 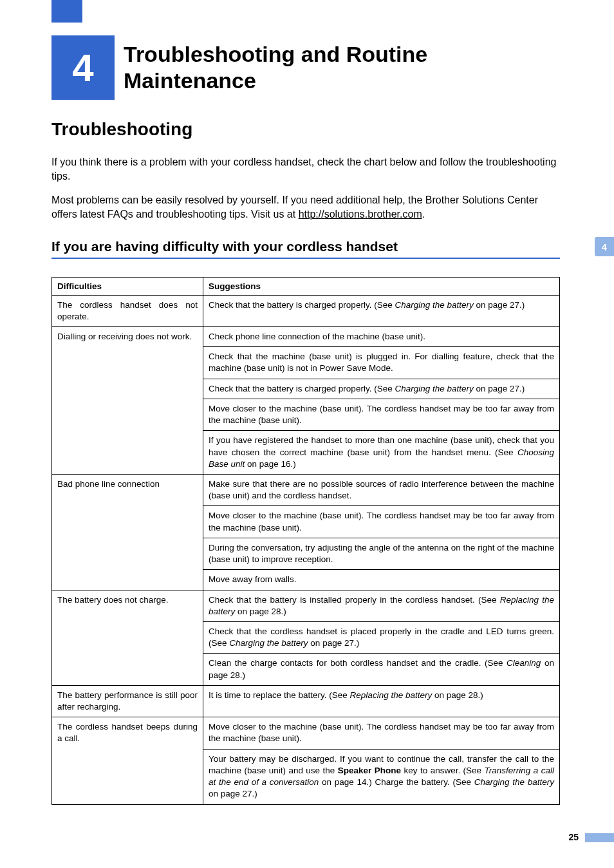 I want to click on difficulty-cell: Dialling or receiving does not work., so click(x=127, y=401).